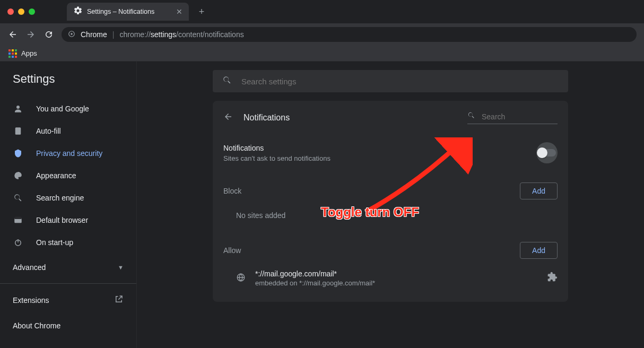 Image resolution: width=644 pixels, height=348 pixels. I want to click on forward-button, so click(31, 34).